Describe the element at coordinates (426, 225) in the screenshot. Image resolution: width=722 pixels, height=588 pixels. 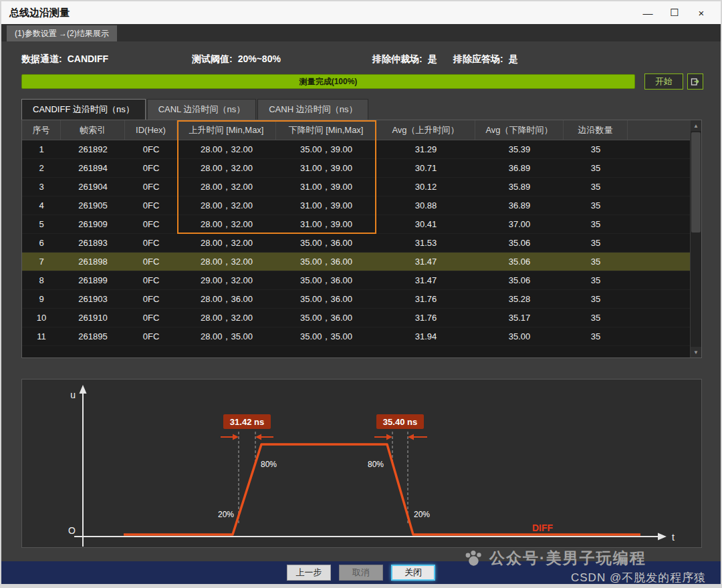
I see `table-cell: 30.41` at that location.